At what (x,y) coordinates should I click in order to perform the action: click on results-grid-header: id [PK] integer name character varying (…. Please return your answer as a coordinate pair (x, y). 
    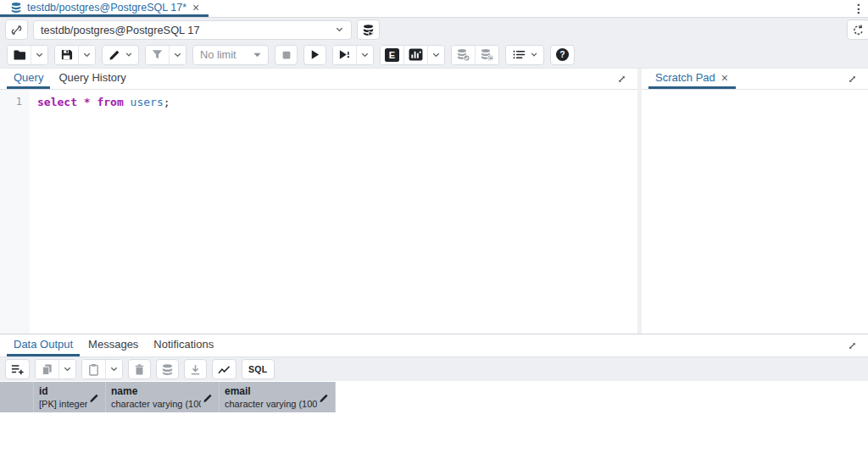
    Looking at the image, I should click on (434, 397).